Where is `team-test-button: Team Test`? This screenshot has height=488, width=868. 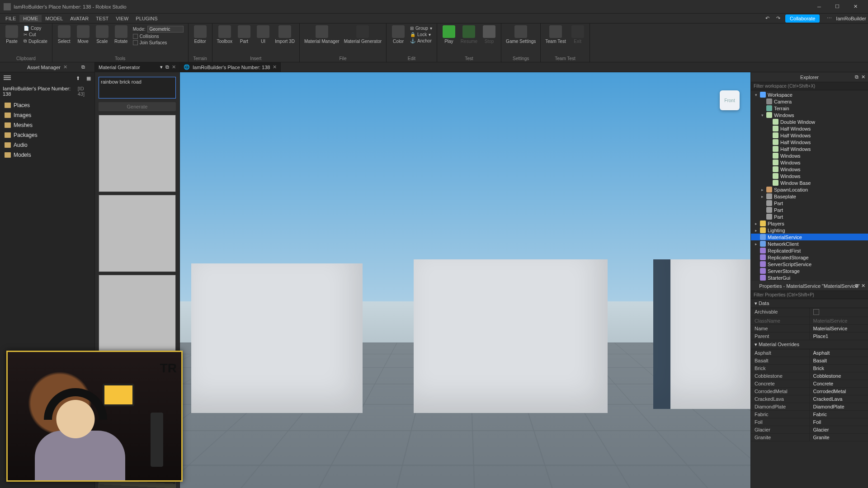
team-test-button: Team Test is located at coordinates (555, 34).